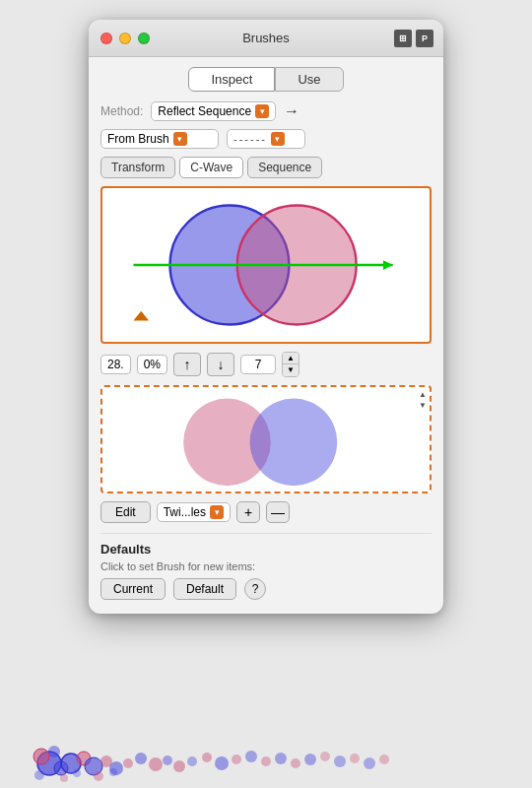 The width and height of the screenshot is (532, 788). I want to click on add-button: +, so click(248, 512).